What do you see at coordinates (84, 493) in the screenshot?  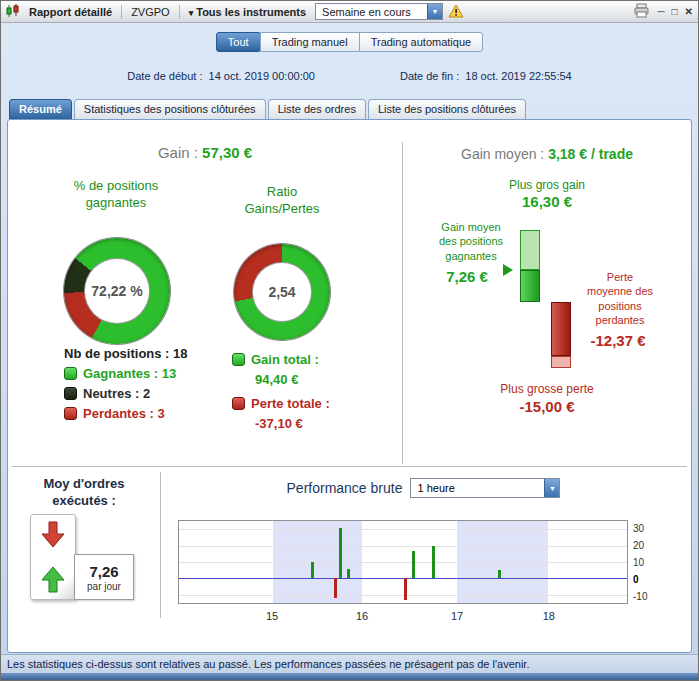 I see `orders-executed-title: Moy d'ordres exécutés :` at bounding box center [84, 493].